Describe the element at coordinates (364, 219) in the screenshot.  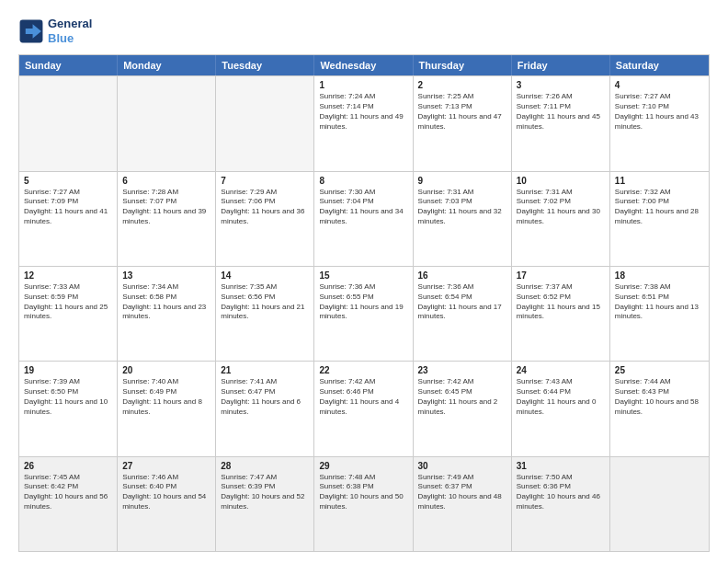
I see `calendar-cell: 8Sunrise: 7:30 AMSunset: 7:04 PMDaylight…` at that location.